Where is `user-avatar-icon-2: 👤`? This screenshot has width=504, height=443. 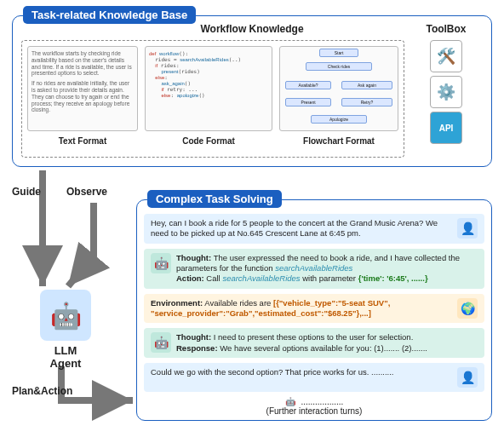 user-avatar-icon-2: 👤 is located at coordinates (467, 377).